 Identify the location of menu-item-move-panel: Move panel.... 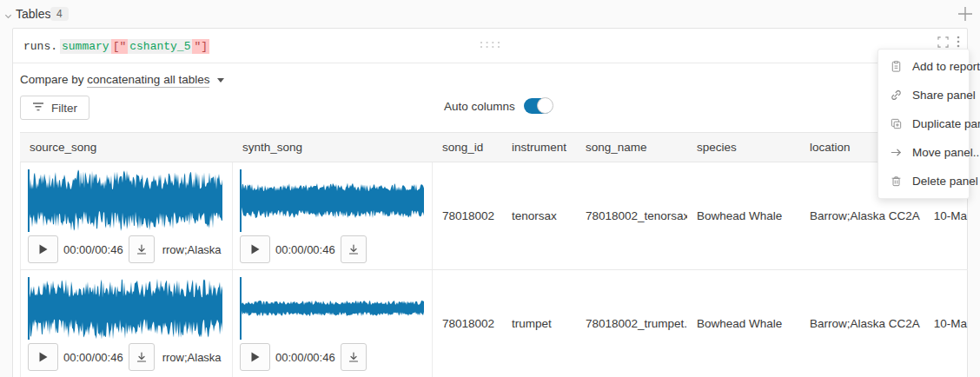
(924, 153).